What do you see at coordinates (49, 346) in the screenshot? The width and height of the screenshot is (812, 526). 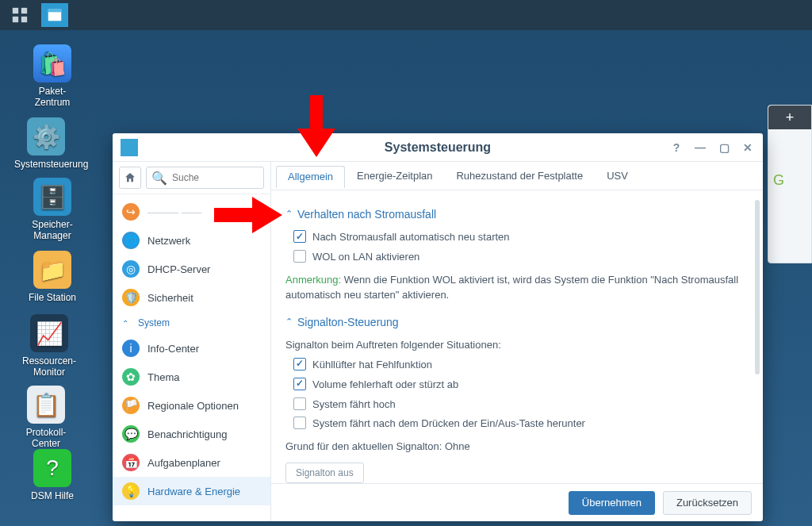 I see `desktop-icon-ressourcen-monitor: 📈 Ressourcen- Monitor` at bounding box center [49, 346].